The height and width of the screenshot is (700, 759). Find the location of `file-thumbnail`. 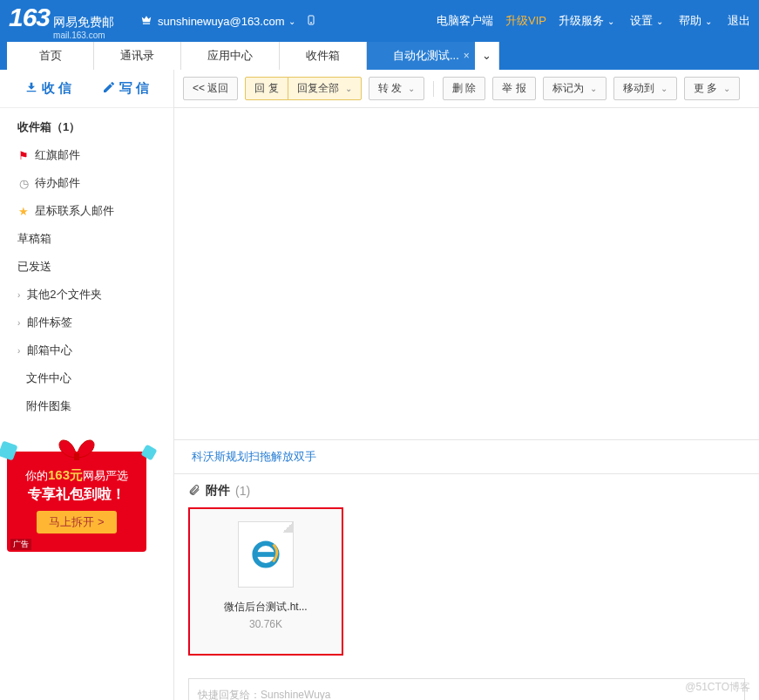

file-thumbnail is located at coordinates (266, 554).